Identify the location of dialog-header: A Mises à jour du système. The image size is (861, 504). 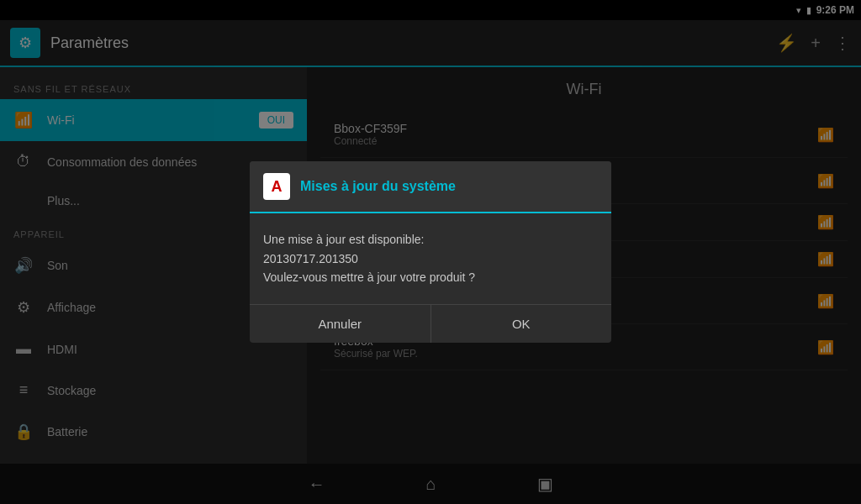
(430, 187).